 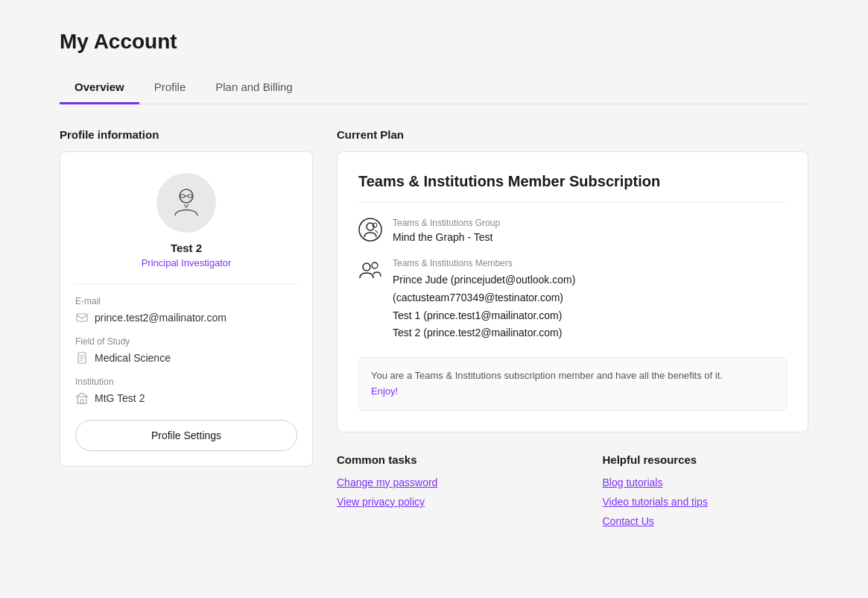 What do you see at coordinates (706, 459) in the screenshot?
I see `helpful-resources-title: Helpful resources` at bounding box center [706, 459].